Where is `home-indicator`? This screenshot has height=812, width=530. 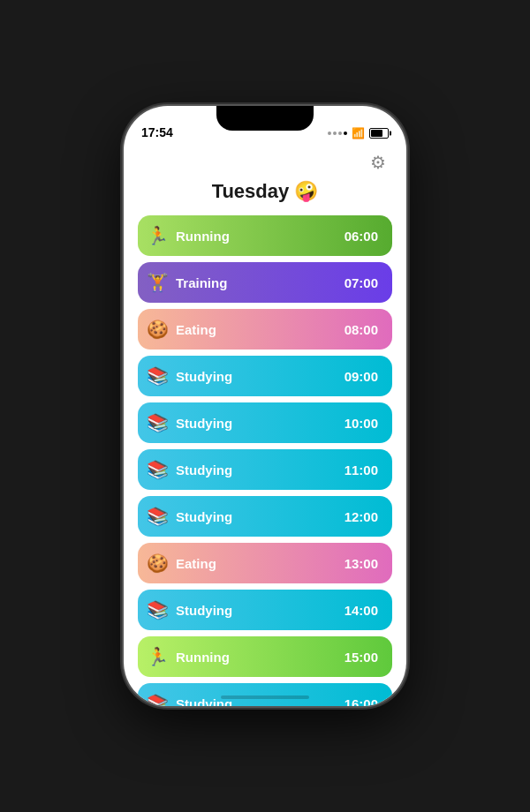 home-indicator is located at coordinates (265, 697).